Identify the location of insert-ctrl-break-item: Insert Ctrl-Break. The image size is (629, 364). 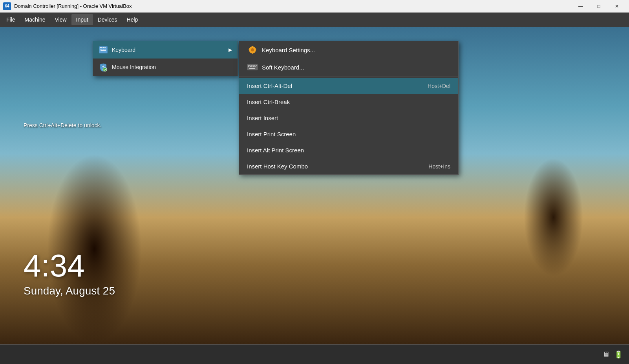
(349, 102).